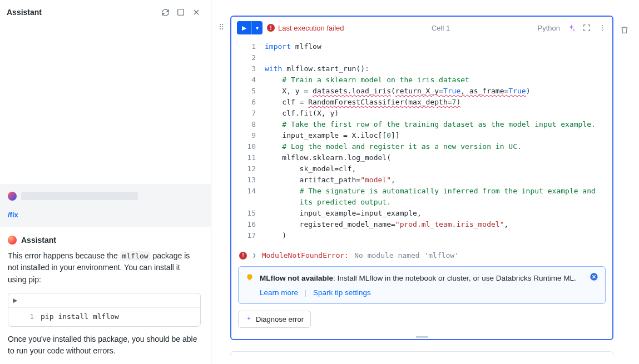 The image size is (639, 364). Describe the element at coordinates (255, 256) in the screenshot. I see `expand-error-icon: ❯` at that location.